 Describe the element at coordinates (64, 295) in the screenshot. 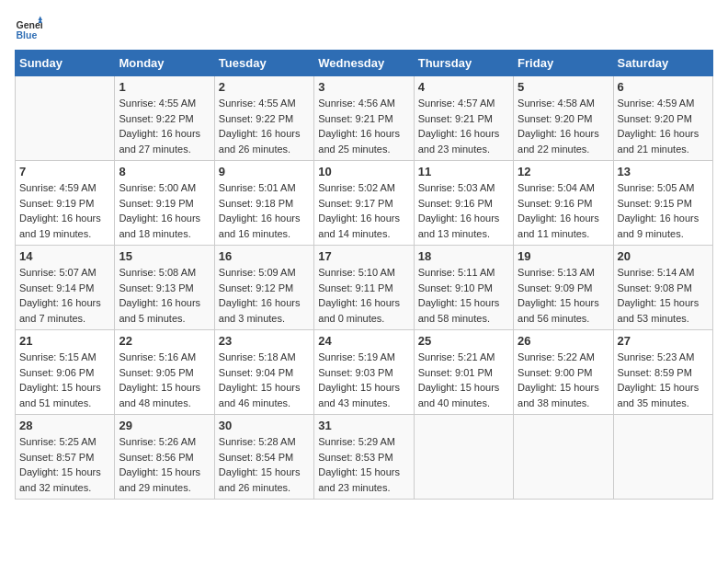

I see `day-info: Sunrise: 5:07 AMSunset: 9:14 PMDaylight:…` at that location.